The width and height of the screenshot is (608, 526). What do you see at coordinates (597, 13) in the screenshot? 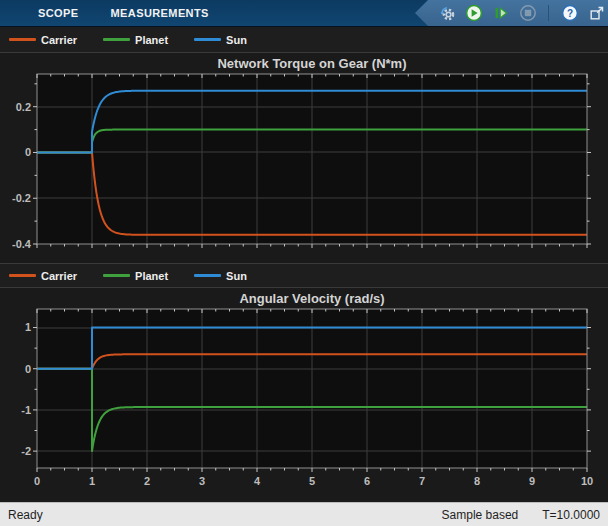
I see `dock-icon` at bounding box center [597, 13].